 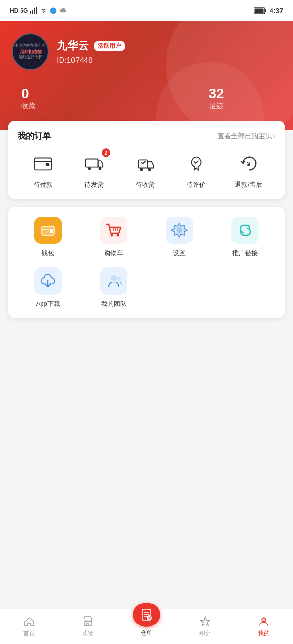 I want to click on order-icons: 待付款 2 待发货, so click(x=146, y=170).